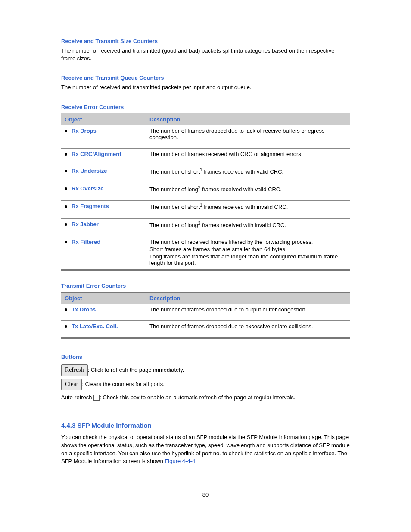  I want to click on row-object: Tx Late/Exc. Coll., so click(103, 329).